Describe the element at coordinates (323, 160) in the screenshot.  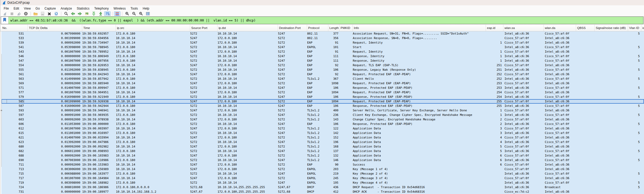
I see `packet-row-690: 6900.00700300019:39:00.110986172.0.0.180…` at that location.